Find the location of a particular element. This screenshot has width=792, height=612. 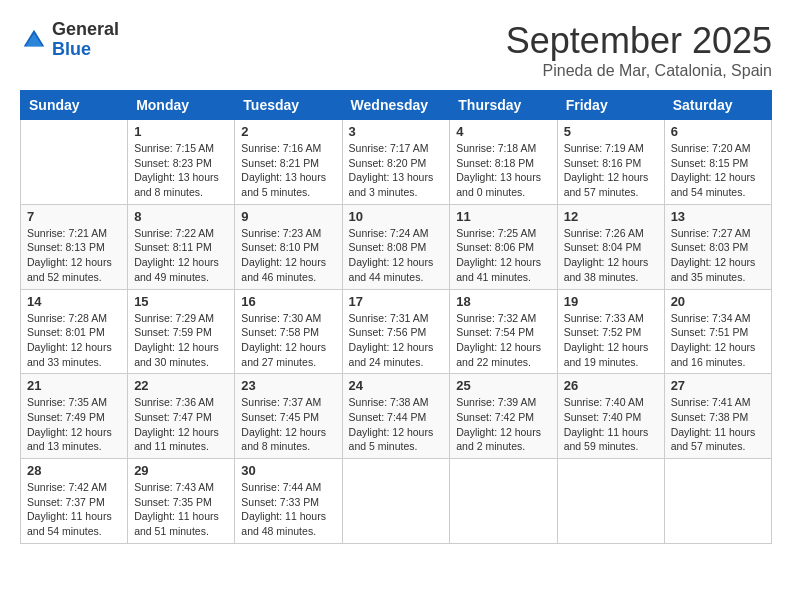

day-info: Sunrise: 7:30 AM Sunset: 7:58 PM Dayligh… is located at coordinates (288, 340).